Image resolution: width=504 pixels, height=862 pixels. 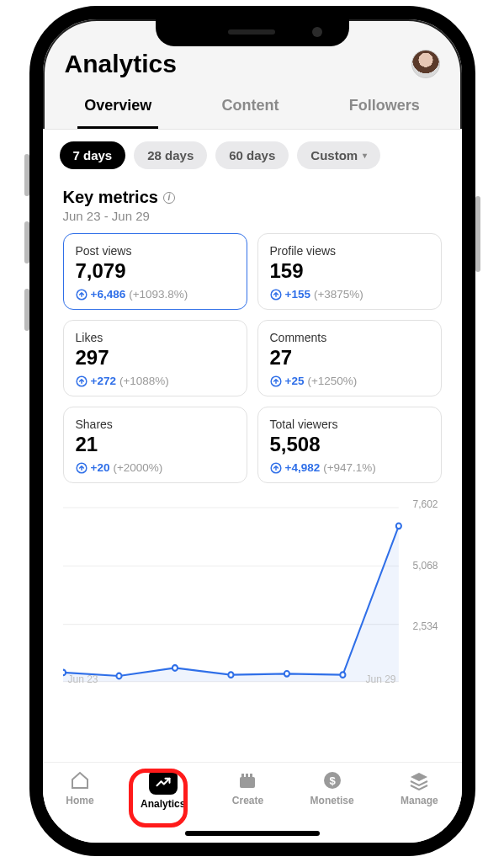 What do you see at coordinates (79, 788) in the screenshot?
I see `nav-home: Home` at bounding box center [79, 788].